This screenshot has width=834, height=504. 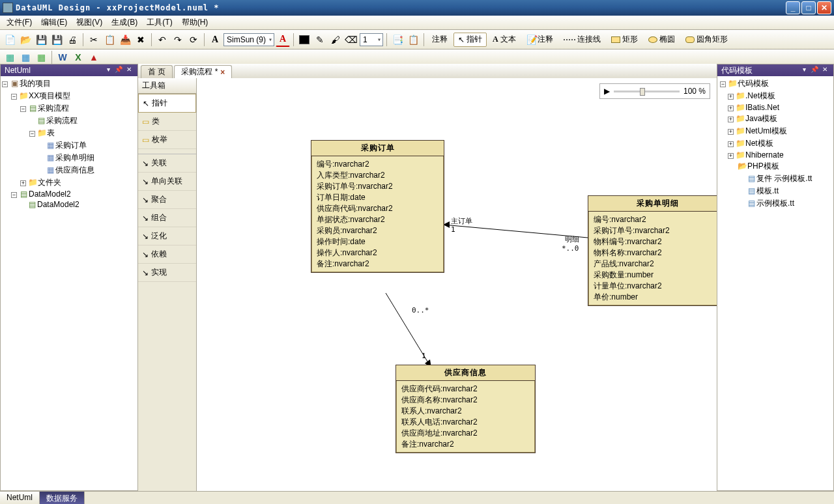 I want to click on mode-ellipse: 椭圆, so click(x=662, y=40).